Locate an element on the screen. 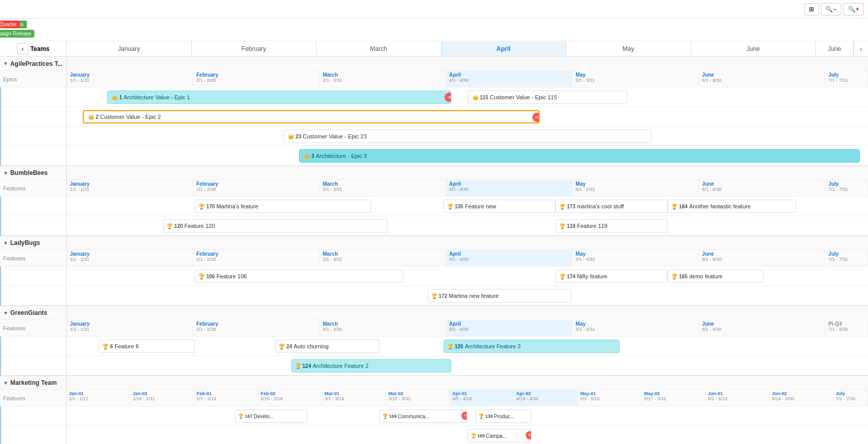 Image resolution: width=868 pixels, height=444 pixels. feature-24-bar: 🏆 24 Auto churning is located at coordinates (327, 346).